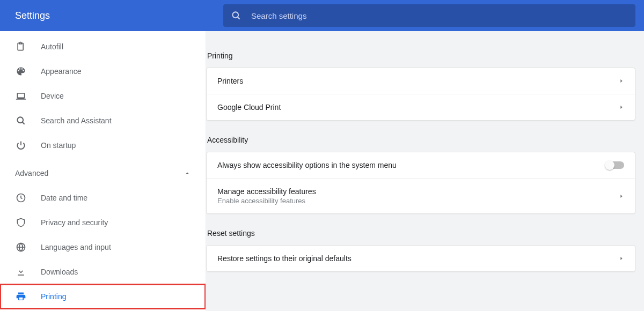  I want to click on sidebar-item-autofill: Autofill, so click(103, 47).